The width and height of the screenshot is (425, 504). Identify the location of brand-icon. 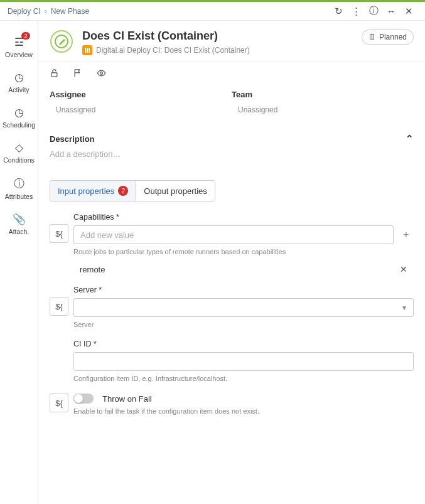
(62, 41).